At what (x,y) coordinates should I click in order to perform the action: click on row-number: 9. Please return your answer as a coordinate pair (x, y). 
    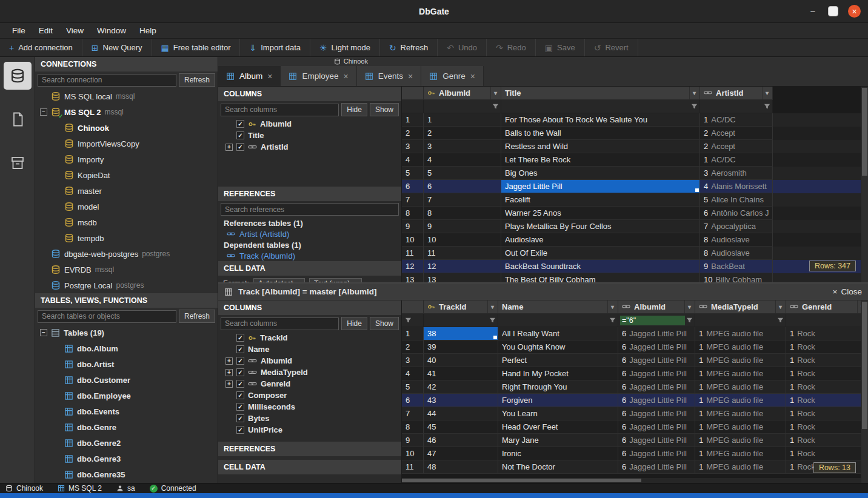
    Looking at the image, I should click on (413, 227).